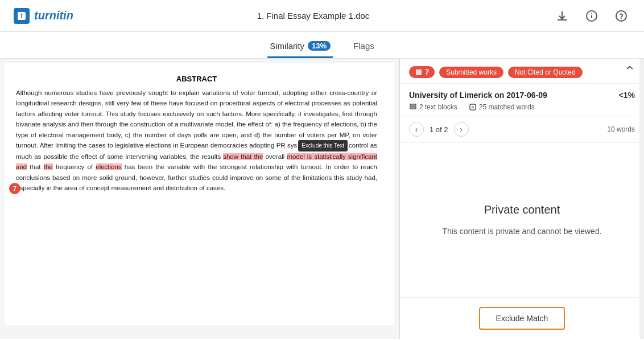 The height and width of the screenshot is (340, 644). I want to click on abstract-heading: ABSTRACT, so click(197, 79).